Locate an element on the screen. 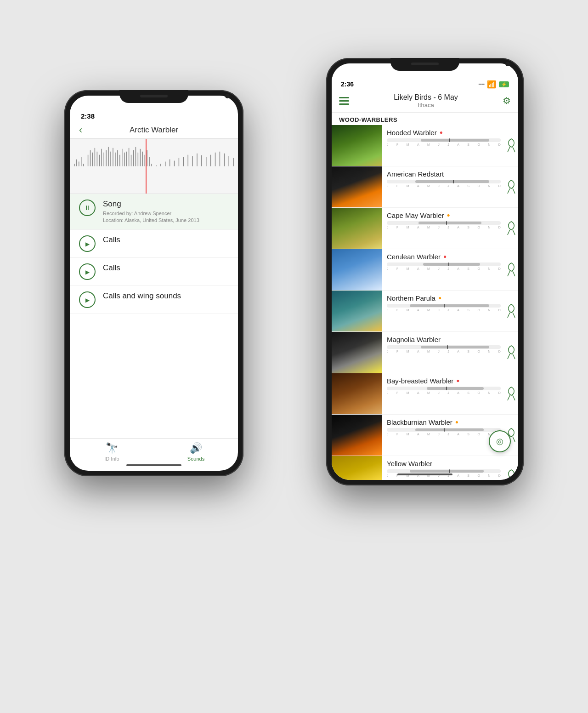 This screenshot has height=713, width=588. play-button-calls1 is located at coordinates (87, 244).